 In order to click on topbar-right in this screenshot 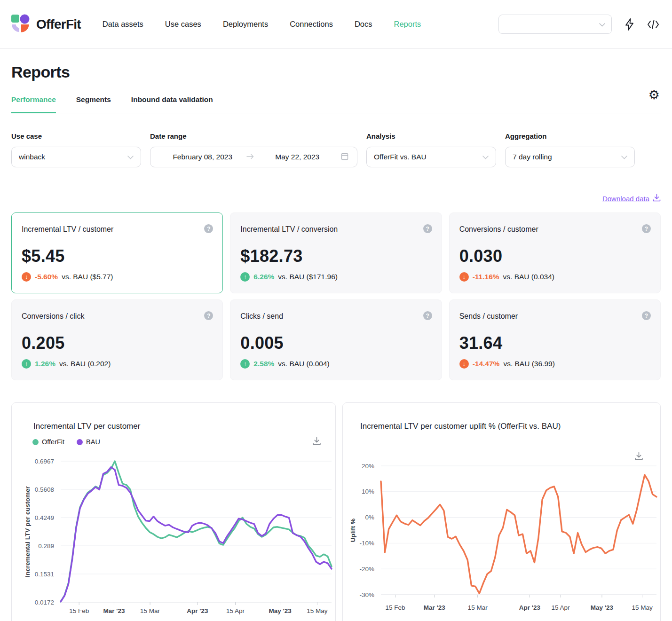, I will do `click(579, 24)`.